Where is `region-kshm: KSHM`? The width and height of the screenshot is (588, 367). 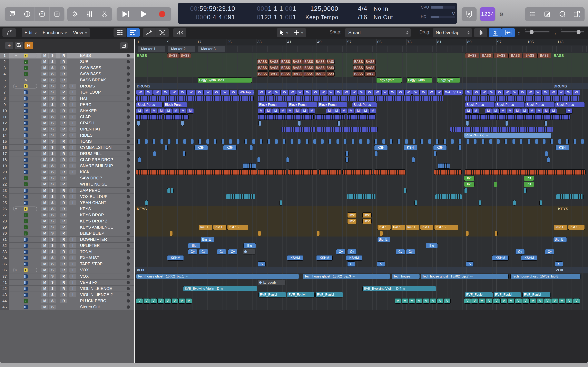
region-kshm: KSHM is located at coordinates (295, 258).